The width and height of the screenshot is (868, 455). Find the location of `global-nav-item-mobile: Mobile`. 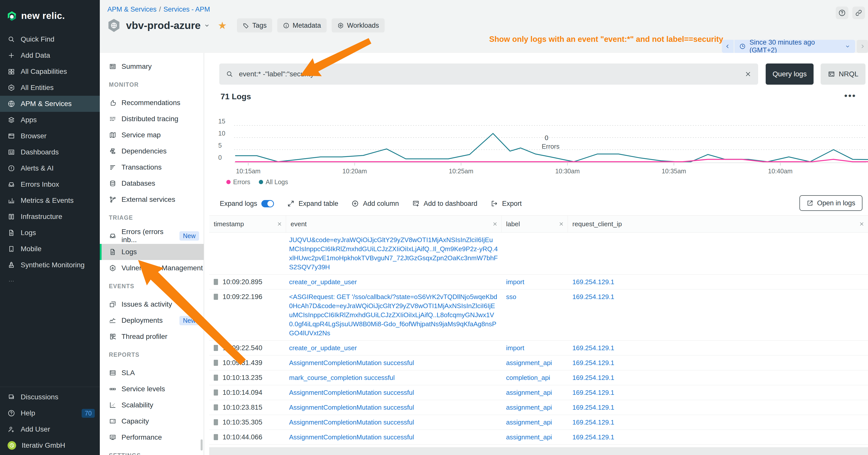

global-nav-item-mobile: Mobile is located at coordinates (50, 249).